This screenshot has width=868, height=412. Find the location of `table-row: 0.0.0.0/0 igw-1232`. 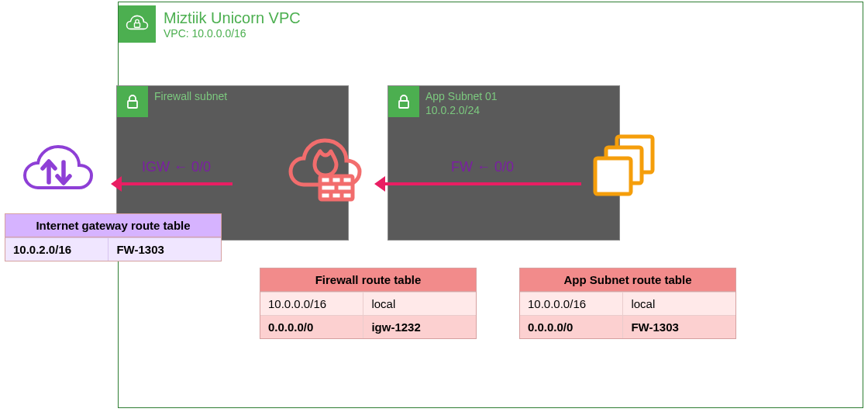

table-row: 0.0.0.0/0 igw-1232 is located at coordinates (368, 327).